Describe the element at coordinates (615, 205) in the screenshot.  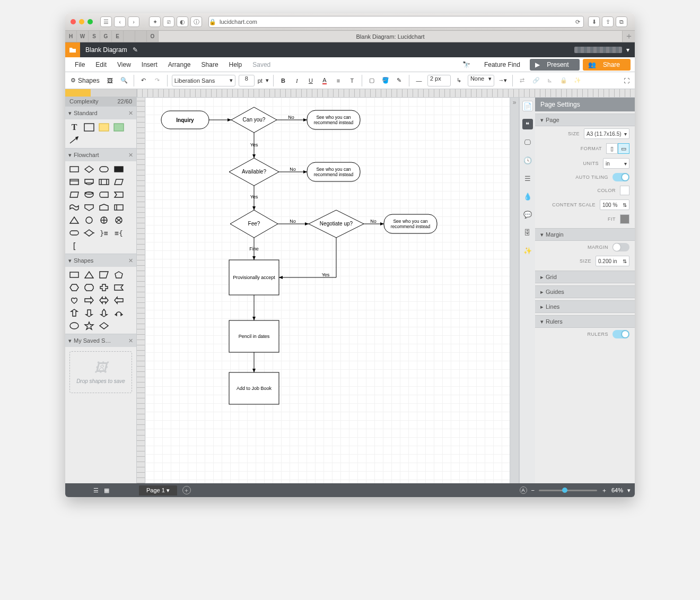
I see `content-scale-input: 100 %⇅` at that location.